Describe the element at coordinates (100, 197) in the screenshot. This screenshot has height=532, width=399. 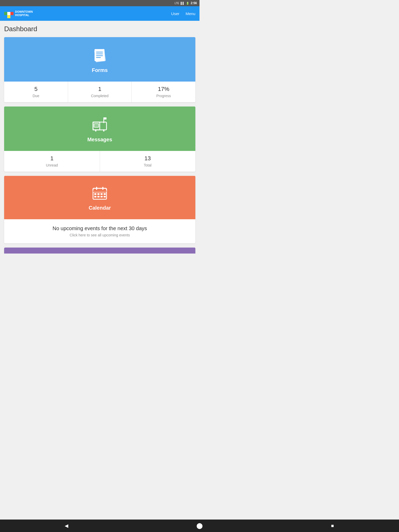
I see `calendar-card-header: Calendar` at that location.